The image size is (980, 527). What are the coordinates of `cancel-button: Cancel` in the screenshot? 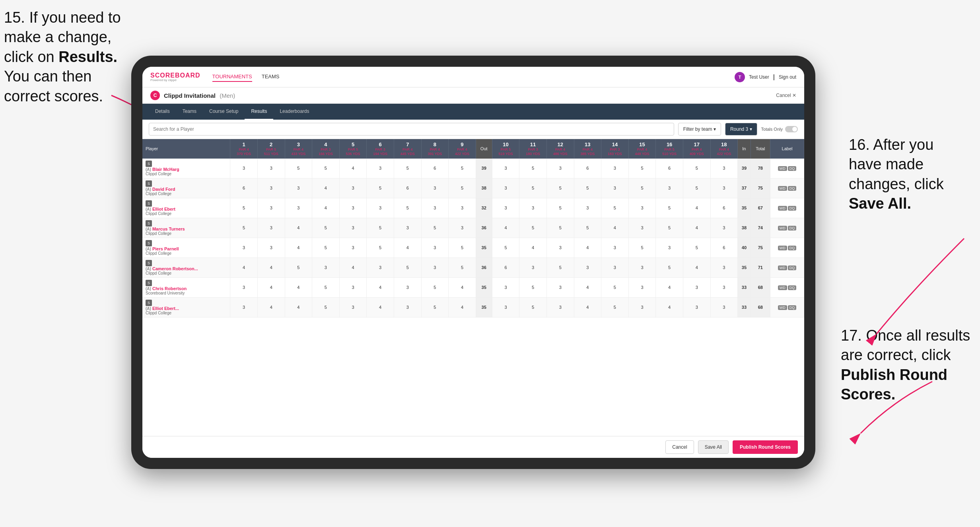 It's located at (679, 447).